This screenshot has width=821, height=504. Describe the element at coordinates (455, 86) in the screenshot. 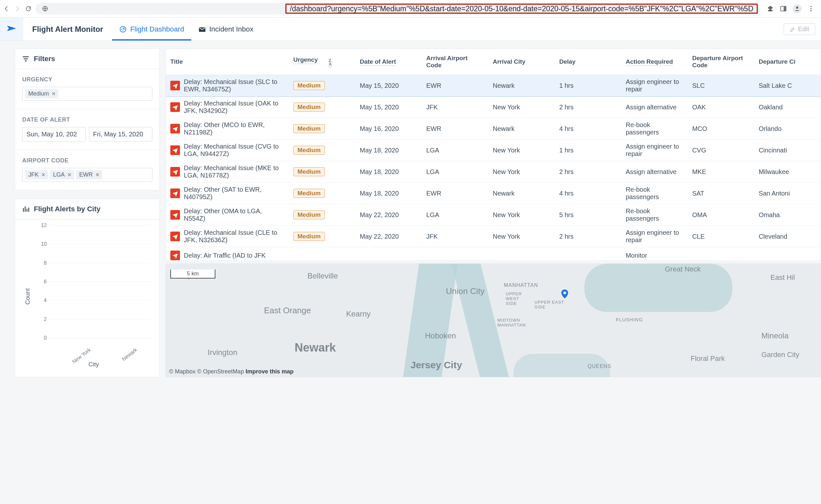

I see `row-arr-code: EWR` at that location.